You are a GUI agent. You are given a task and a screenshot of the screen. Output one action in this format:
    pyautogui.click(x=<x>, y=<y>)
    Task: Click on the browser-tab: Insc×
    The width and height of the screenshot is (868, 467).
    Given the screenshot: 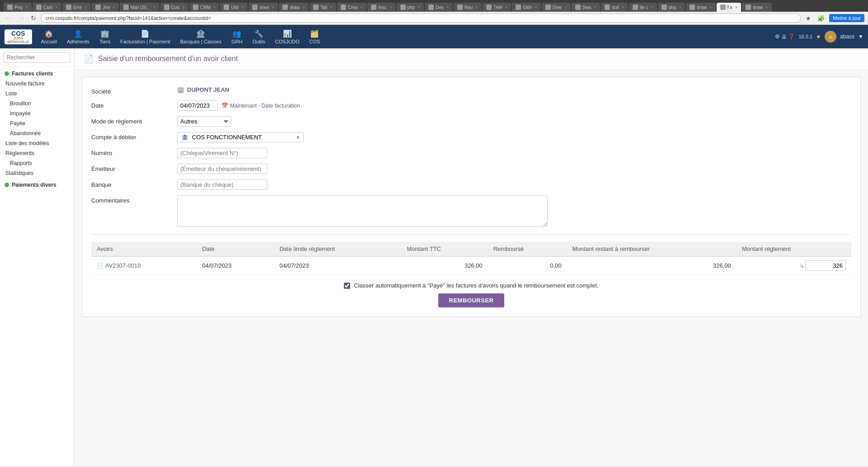 What is the action you would take?
    pyautogui.click(x=381, y=7)
    